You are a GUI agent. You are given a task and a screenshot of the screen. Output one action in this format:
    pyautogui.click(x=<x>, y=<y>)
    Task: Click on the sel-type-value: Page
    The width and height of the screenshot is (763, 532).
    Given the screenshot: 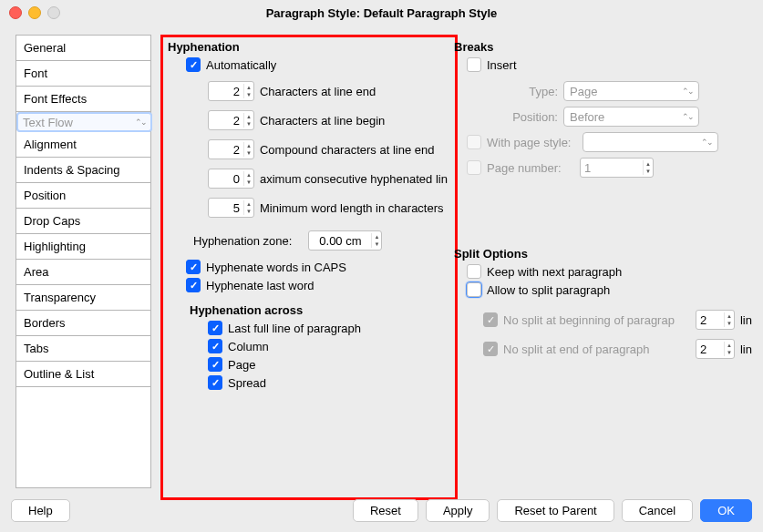 What is the action you would take?
    pyautogui.click(x=583, y=91)
    